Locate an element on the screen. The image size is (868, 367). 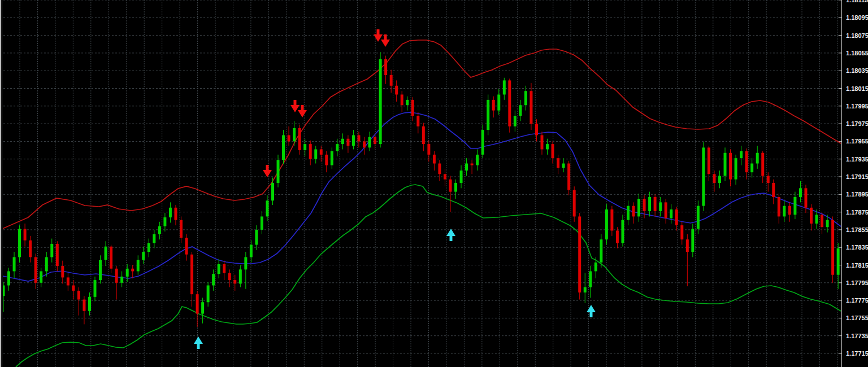
window-left-border is located at coordinates (1, 184).